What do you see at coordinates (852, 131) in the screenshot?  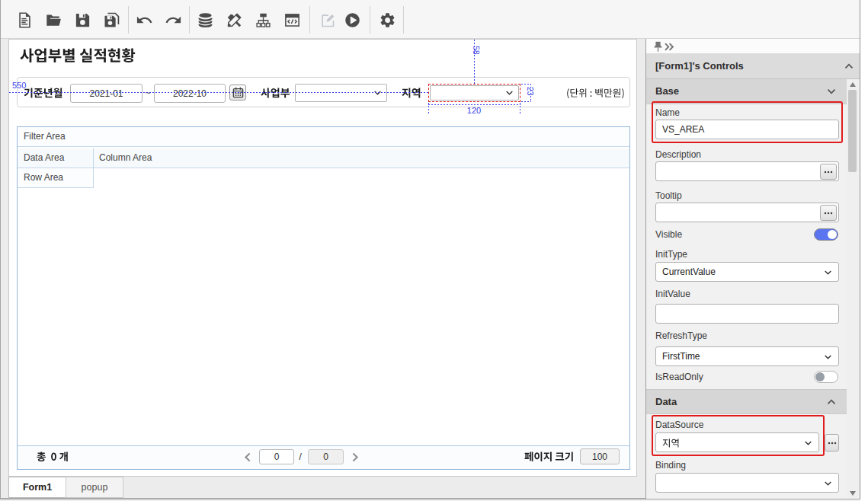 I see `scrollbar-thumb` at bounding box center [852, 131].